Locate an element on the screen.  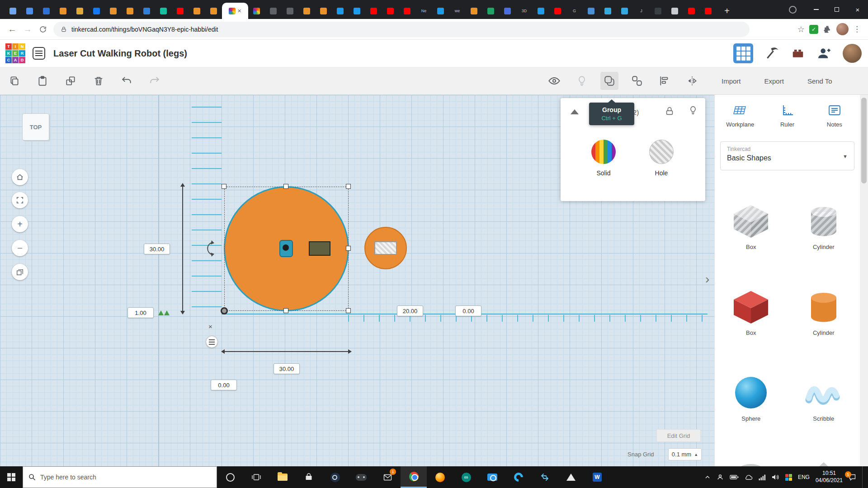
dim-right-input: 0.00 is located at coordinates (468, 311).